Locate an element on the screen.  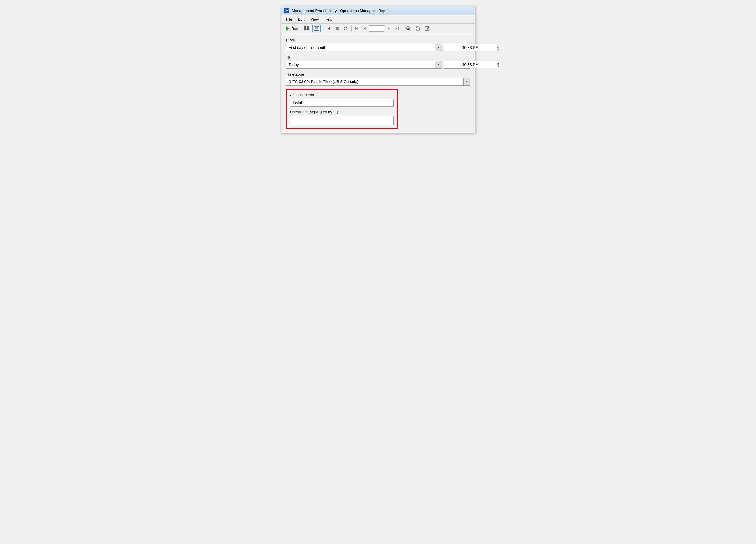
from-time-input: 10:33 PM is located at coordinates (471, 48).